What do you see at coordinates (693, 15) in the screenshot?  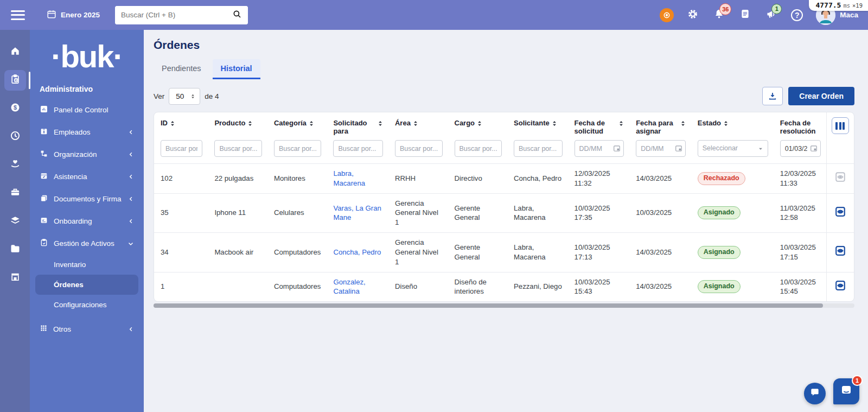 I see `settings-button` at bounding box center [693, 15].